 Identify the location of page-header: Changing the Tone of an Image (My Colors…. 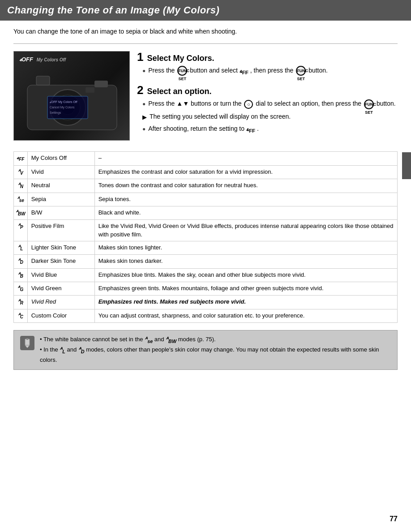
(206, 10).